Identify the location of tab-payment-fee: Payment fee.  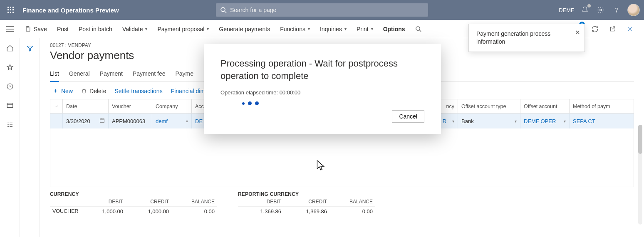
(149, 75).